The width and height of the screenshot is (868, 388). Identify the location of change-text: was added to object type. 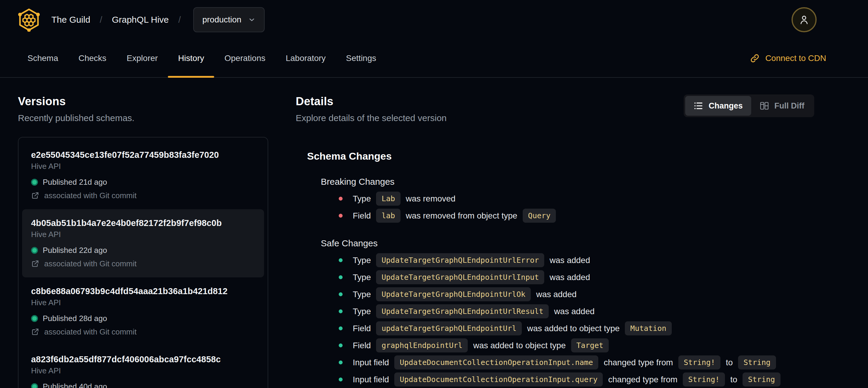
(519, 346).